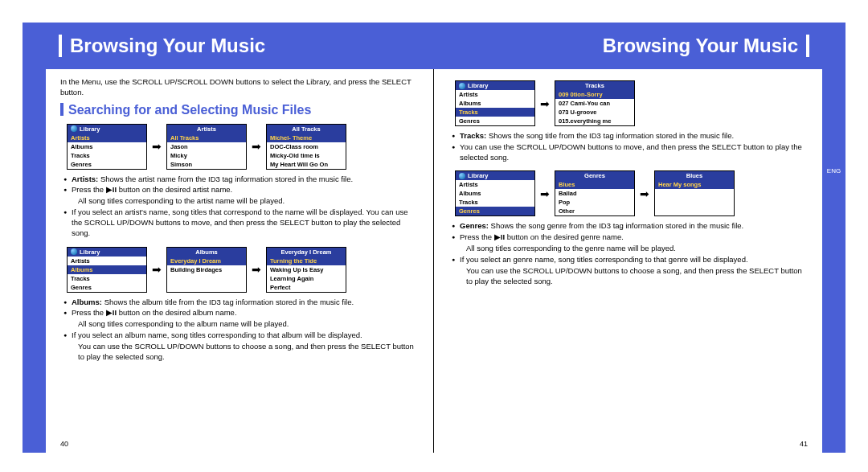 The image size is (868, 472). I want to click on screen-album-tracks: Everyday I Dream Turning the Tide Waking…, so click(306, 270).